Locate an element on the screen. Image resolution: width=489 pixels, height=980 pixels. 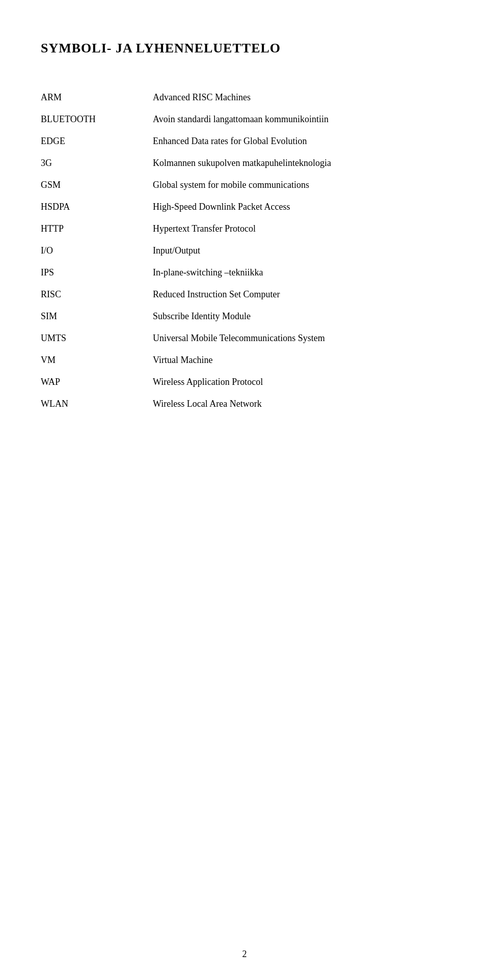
abbreviation-term: VM is located at coordinates (97, 360).